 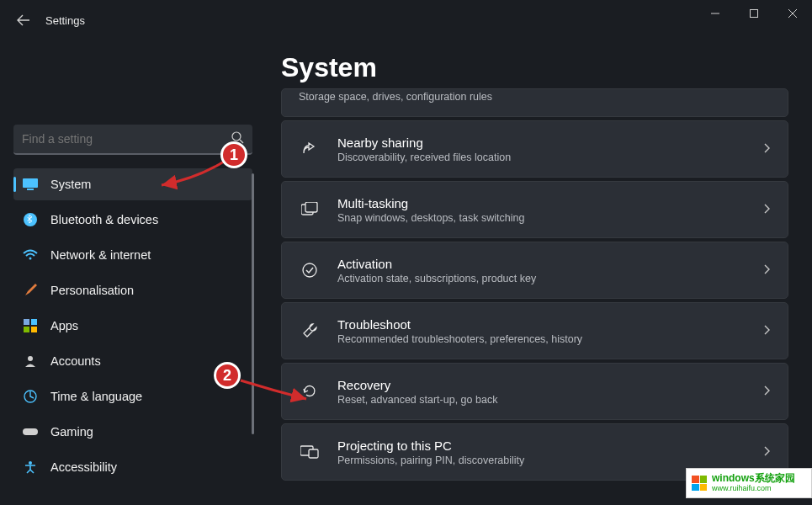 I want to click on back-arrow-icon, so click(x=24, y=20).